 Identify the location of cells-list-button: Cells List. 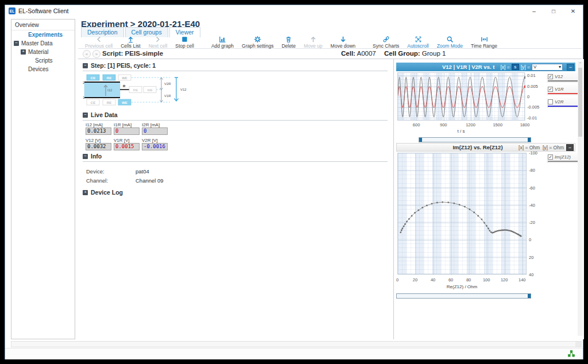
(130, 42).